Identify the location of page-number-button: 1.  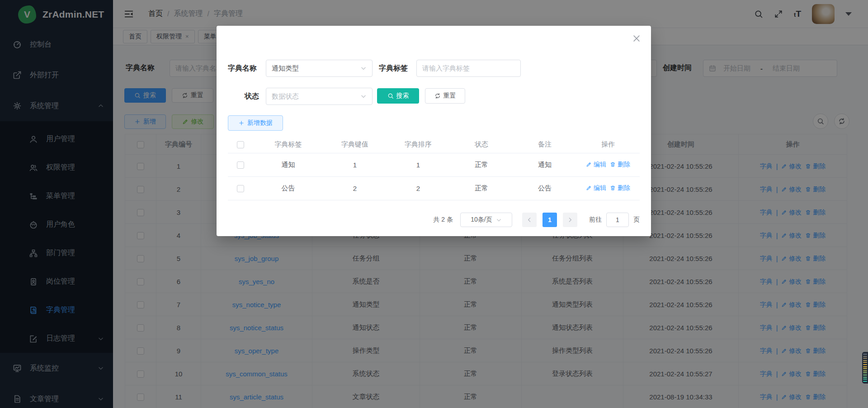
(550, 220).